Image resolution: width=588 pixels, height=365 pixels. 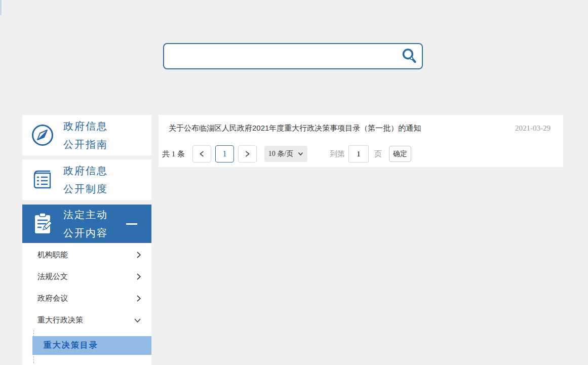 I want to click on sidebar-submenu: 机构职能 法规公文 政府会议 重大行政决策, so click(x=87, y=304).